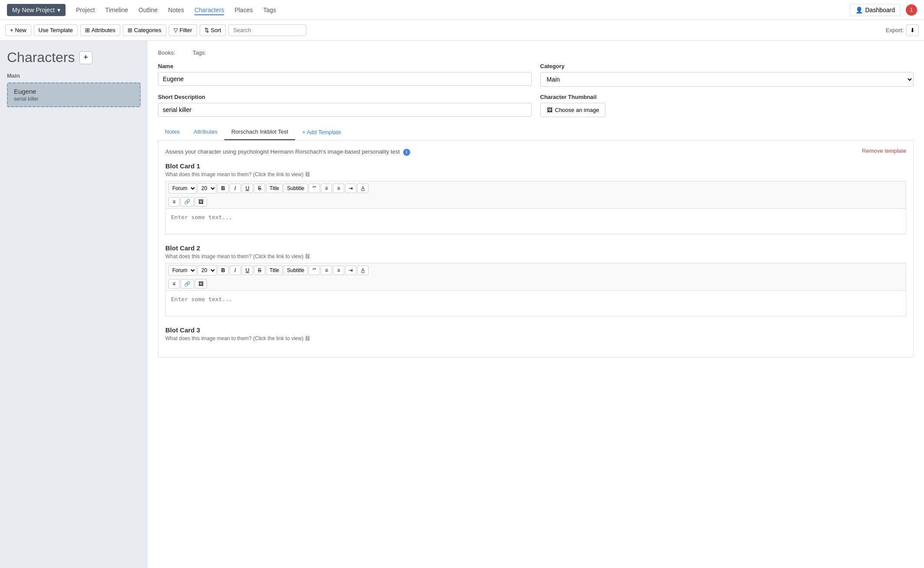 Image resolution: width=924 pixels, height=568 pixels. Describe the element at coordinates (345, 110) in the screenshot. I see `short-desc-input` at that location.